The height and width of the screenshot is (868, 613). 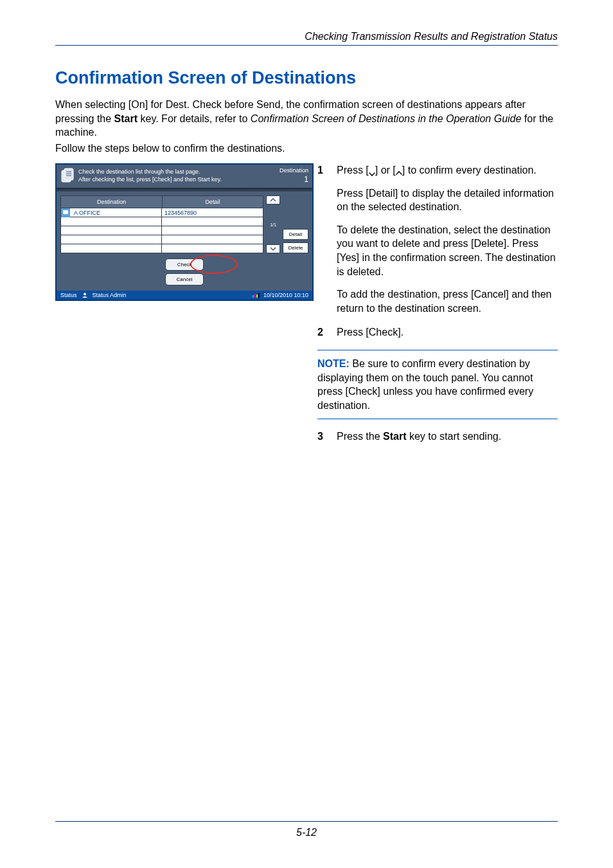 I want to click on intro-l2c: key. For details, refer to, so click(x=194, y=118).